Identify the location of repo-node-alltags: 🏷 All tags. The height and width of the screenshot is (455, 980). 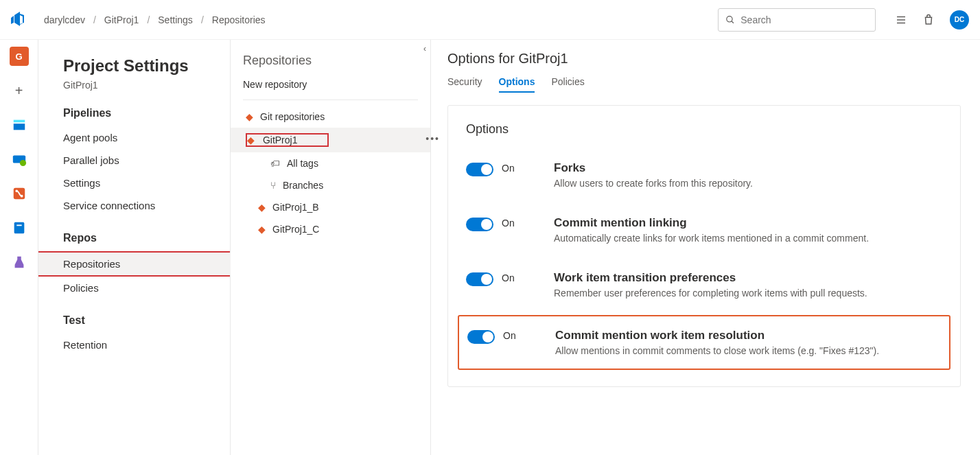
(331, 163).